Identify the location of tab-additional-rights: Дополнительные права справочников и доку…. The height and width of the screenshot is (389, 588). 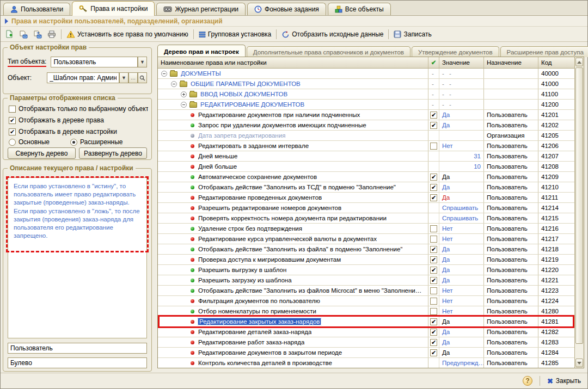
(329, 52).